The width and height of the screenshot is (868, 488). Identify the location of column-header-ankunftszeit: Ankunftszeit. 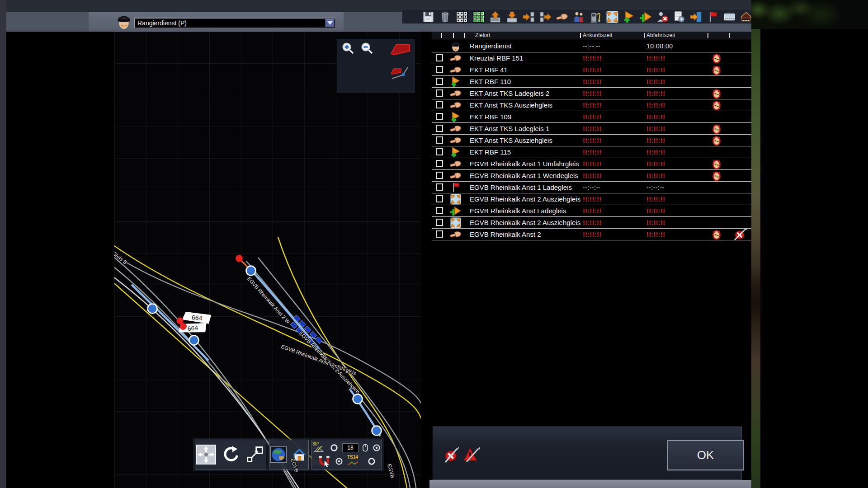
(598, 35).